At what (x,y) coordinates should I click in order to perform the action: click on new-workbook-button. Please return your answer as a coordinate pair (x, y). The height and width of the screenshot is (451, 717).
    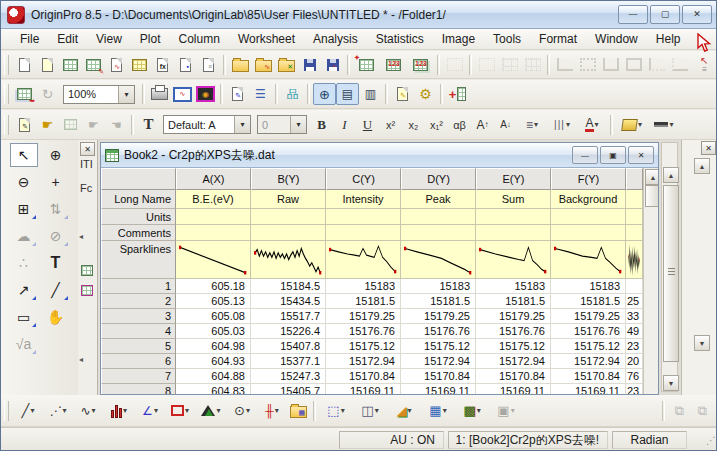
    Looking at the image, I should click on (70, 65).